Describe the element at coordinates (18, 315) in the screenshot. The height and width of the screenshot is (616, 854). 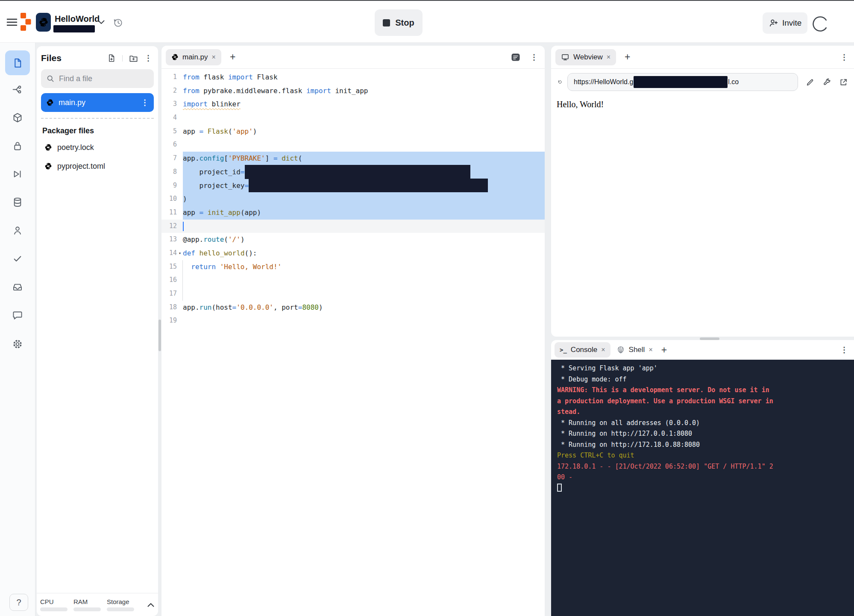
I see `rail-item-chat` at that location.